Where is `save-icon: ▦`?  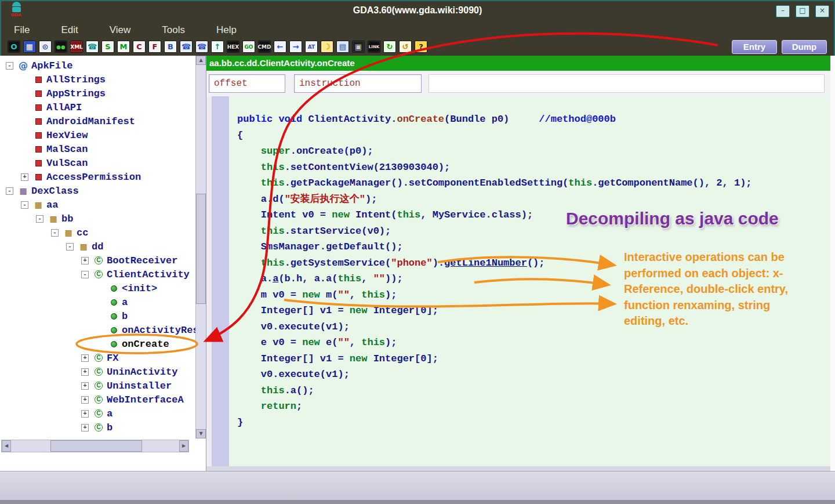
save-icon: ▦ is located at coordinates (30, 46).